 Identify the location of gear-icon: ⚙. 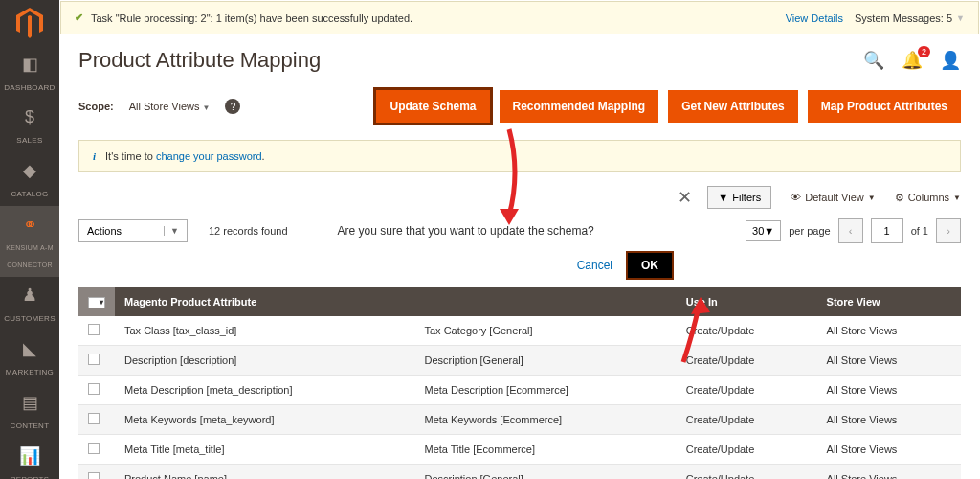
(900, 197).